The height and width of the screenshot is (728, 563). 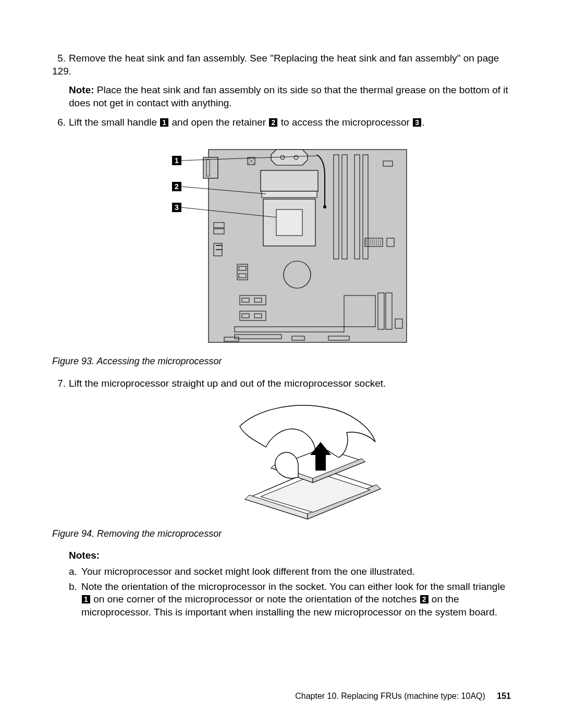 What do you see at coordinates (282, 91) in the screenshot?
I see `step-list: 5.Remove the heat sink and fan assembly.…` at bounding box center [282, 91].